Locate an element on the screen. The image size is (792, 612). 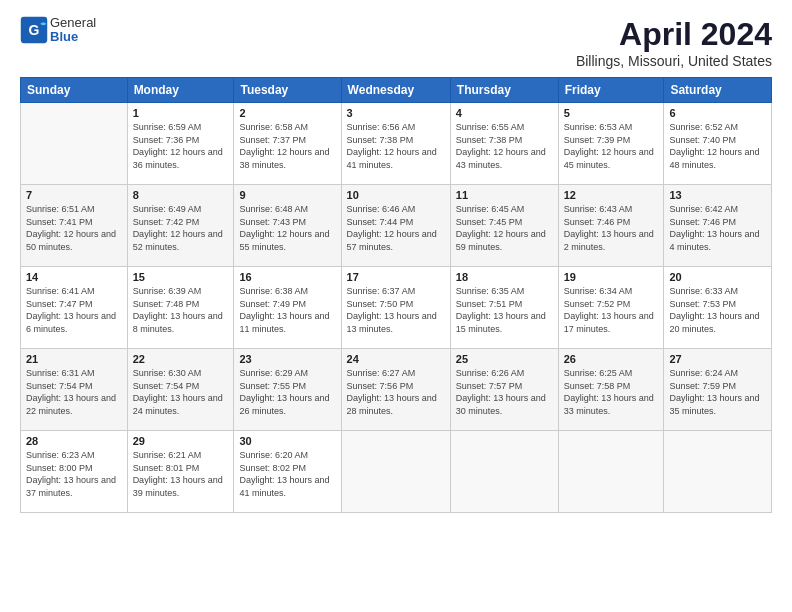
calendar-cell: 25Sunrise: 6:26 AMSunset: 7:57 PMDayligh… is located at coordinates (504, 390).